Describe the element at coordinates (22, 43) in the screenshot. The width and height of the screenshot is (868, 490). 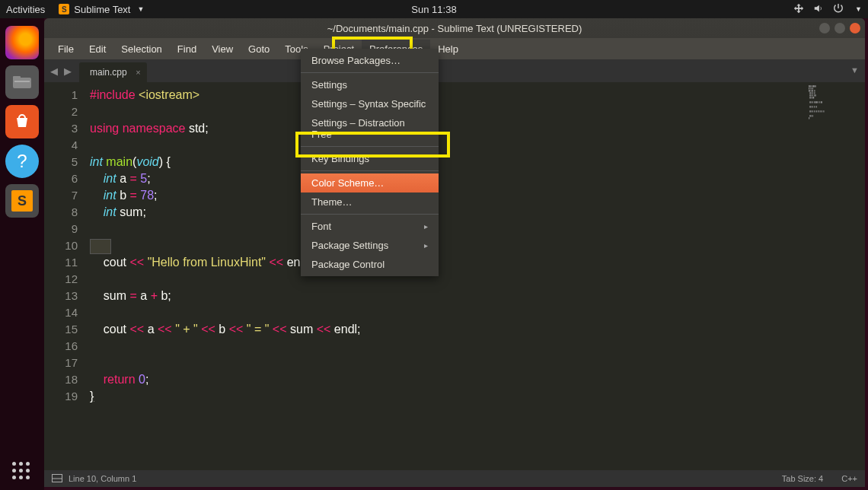
I see `firefox-launcher` at that location.